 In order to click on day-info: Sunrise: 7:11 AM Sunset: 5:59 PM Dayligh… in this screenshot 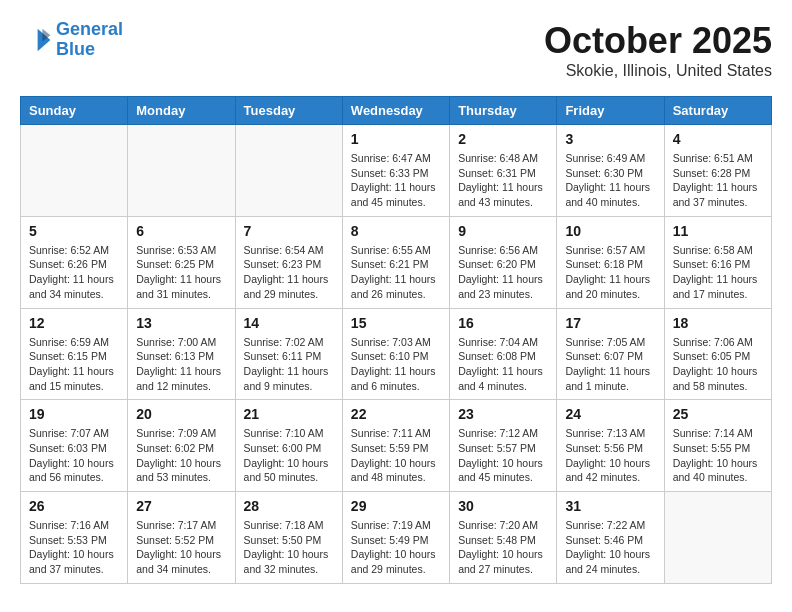, I will do `click(396, 456)`.